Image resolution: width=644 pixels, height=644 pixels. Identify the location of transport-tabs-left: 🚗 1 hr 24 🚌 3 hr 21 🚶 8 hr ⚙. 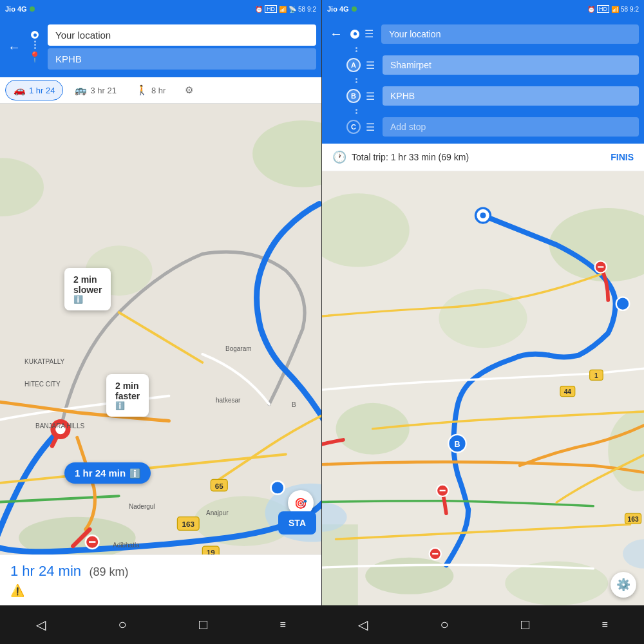
(161, 90).